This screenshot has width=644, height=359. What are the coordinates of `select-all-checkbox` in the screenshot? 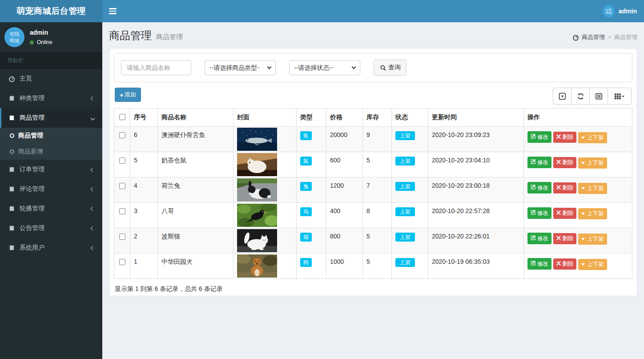 It's located at (122, 117).